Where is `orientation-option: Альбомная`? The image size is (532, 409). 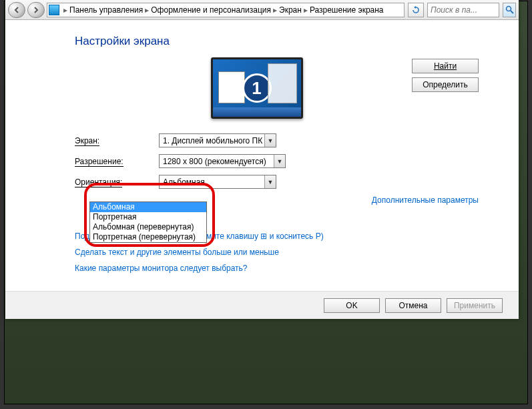
orientation-option: Альбомная is located at coordinates (148, 207).